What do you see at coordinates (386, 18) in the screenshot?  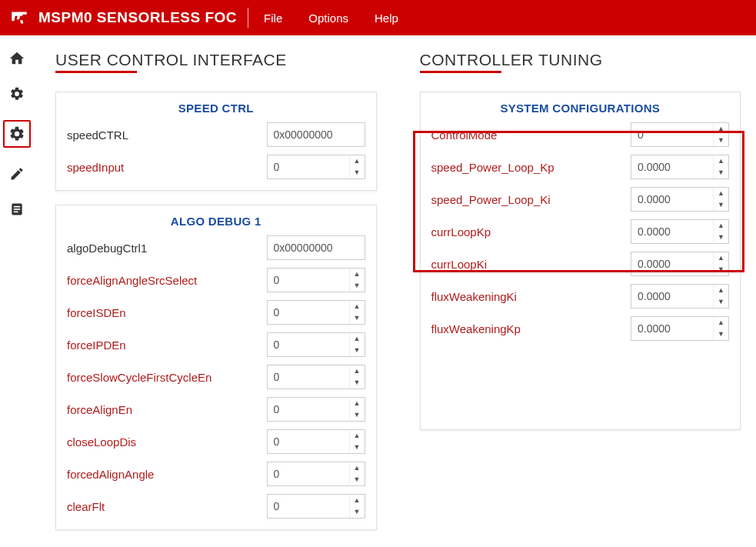 I see `menu-help: Help` at bounding box center [386, 18].